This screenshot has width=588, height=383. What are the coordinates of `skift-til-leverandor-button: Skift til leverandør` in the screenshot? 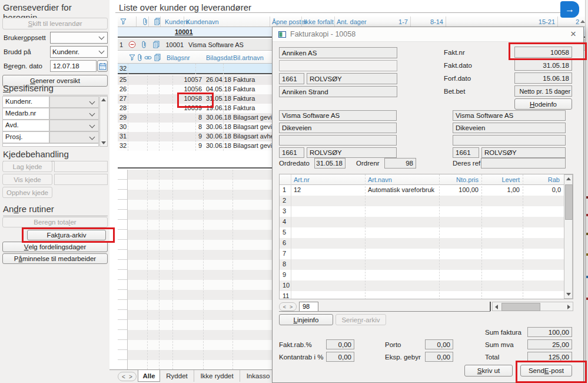 It's located at (55, 24).